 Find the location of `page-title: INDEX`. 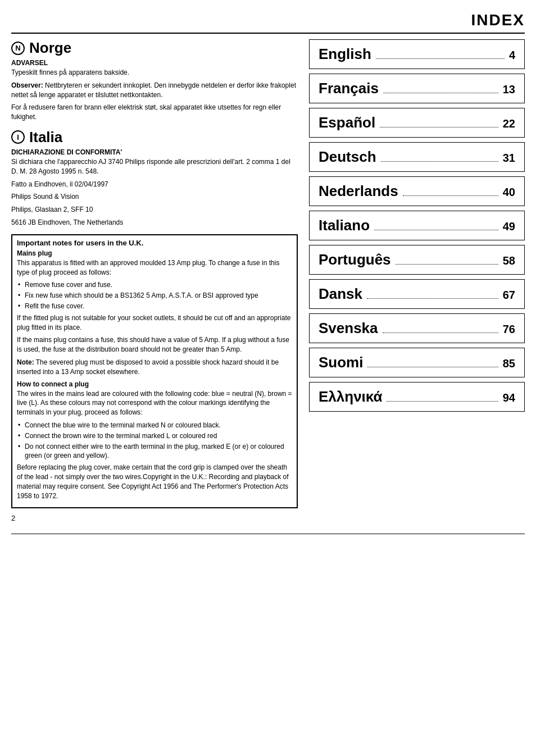

page-title: INDEX is located at coordinates (498, 20).